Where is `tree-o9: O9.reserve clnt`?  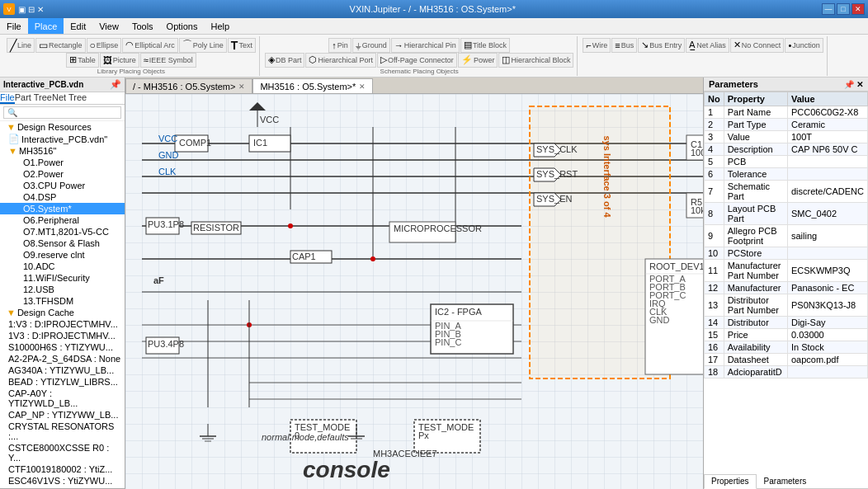
tree-o9: O9.reserve clnt is located at coordinates (63, 255).